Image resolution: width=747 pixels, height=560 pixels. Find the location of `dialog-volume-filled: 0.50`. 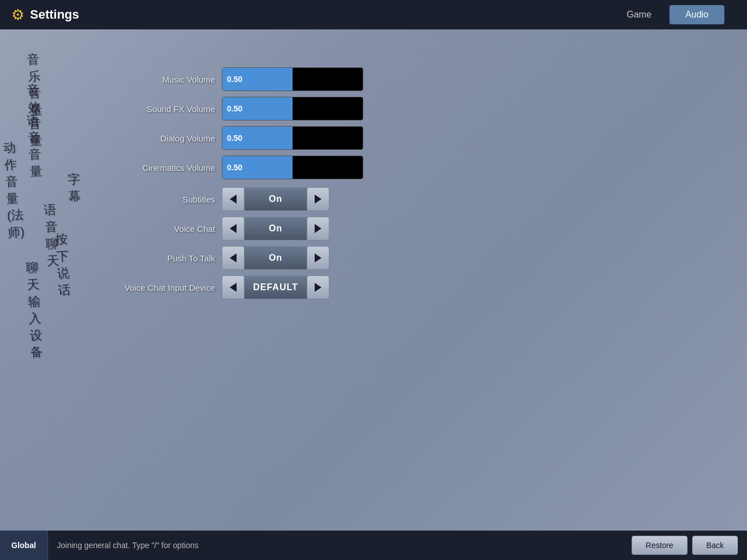

dialog-volume-filled: 0.50 is located at coordinates (257, 138).